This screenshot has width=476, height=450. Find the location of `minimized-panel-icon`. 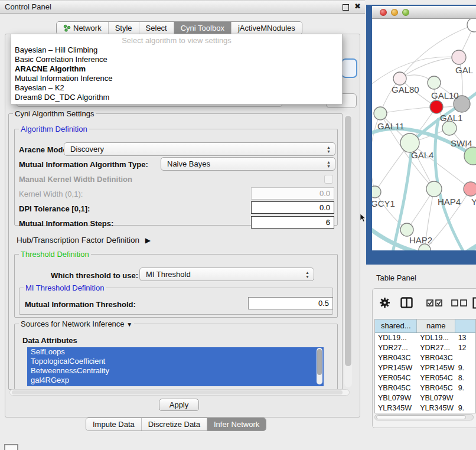

minimized-panel-icon is located at coordinates (11, 447).